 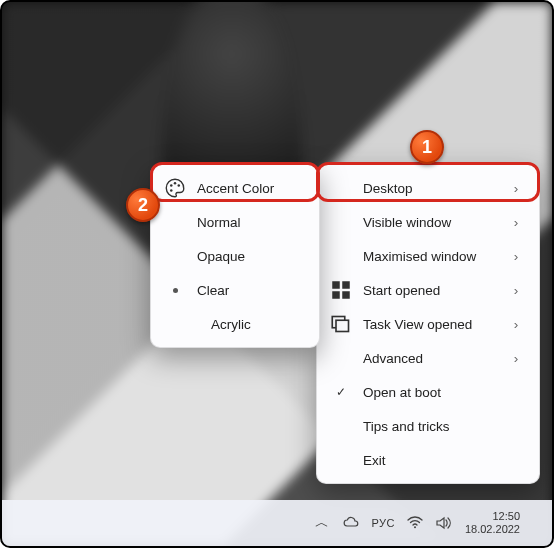 I want to click on bullet-icon, so click(x=175, y=290).